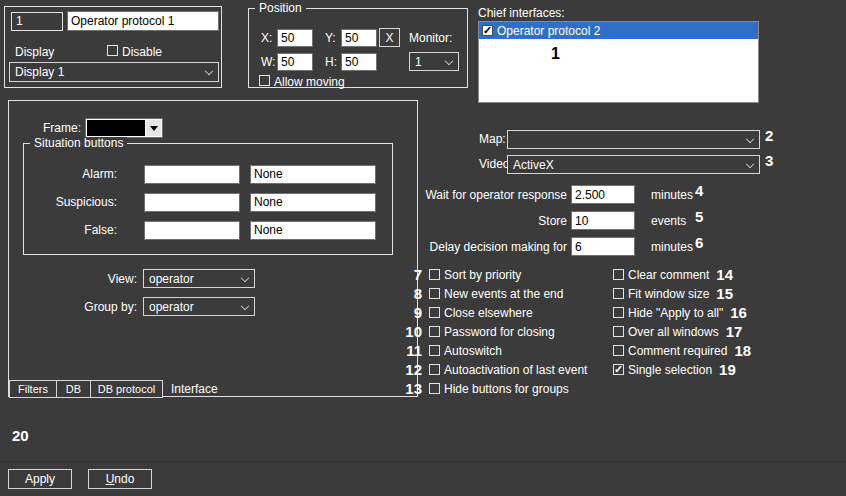  Describe the element at coordinates (172, 279) in the screenshot. I see `view-dropdown-value: operator` at that location.